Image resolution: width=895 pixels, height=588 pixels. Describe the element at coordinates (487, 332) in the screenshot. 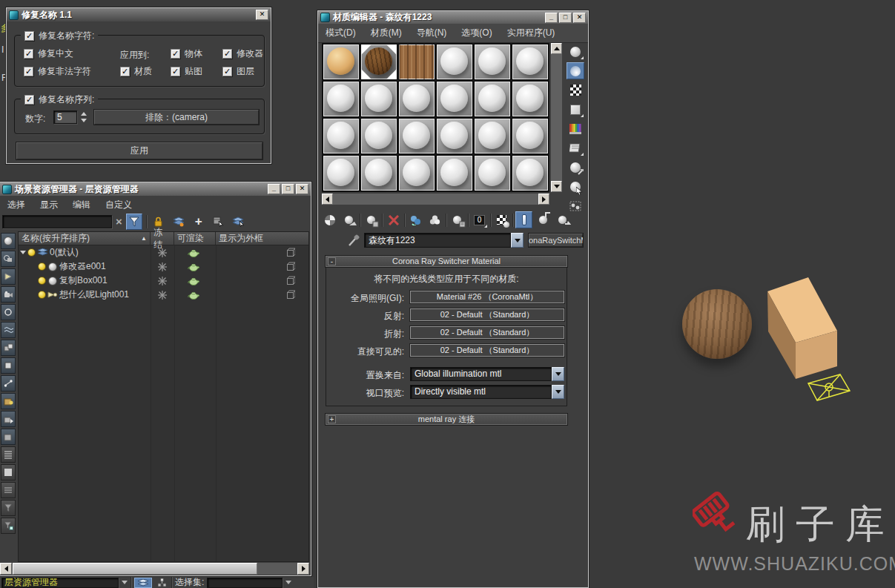

I see `refract-material-button: 02 - Default （Standard）` at that location.